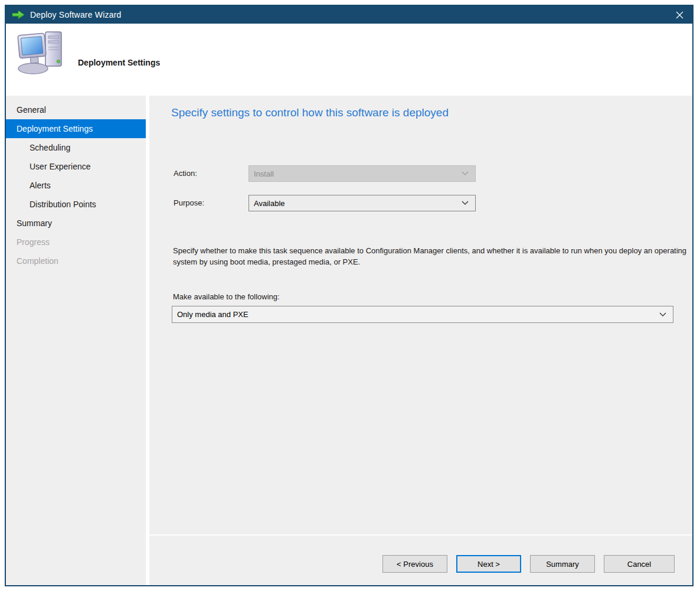 This screenshot has width=700, height=594. I want to click on button-bar: < Previous Next > Summary Cancel, so click(421, 560).